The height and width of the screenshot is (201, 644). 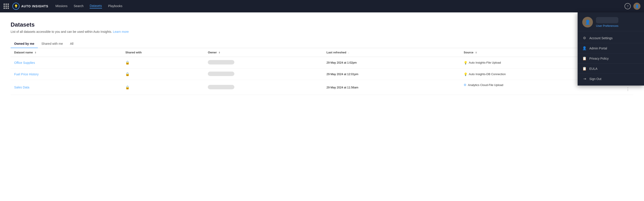 I want to click on help-button: ?, so click(x=628, y=6).